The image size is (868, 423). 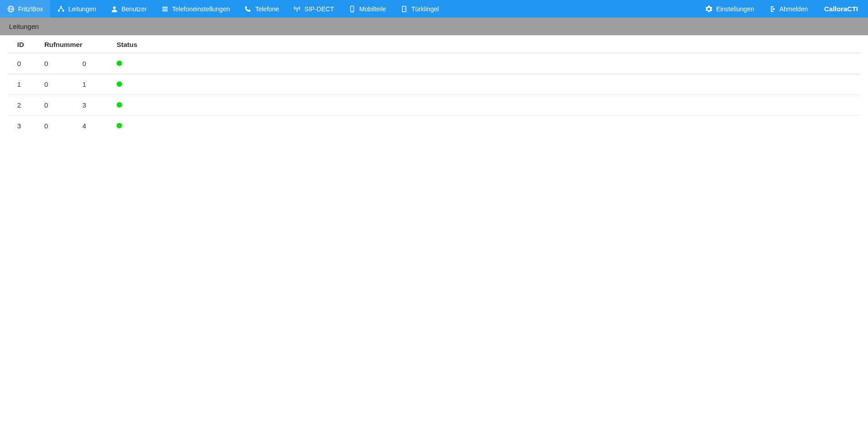 What do you see at coordinates (434, 64) in the screenshot?
I see `table-row: 000` at bounding box center [434, 64].